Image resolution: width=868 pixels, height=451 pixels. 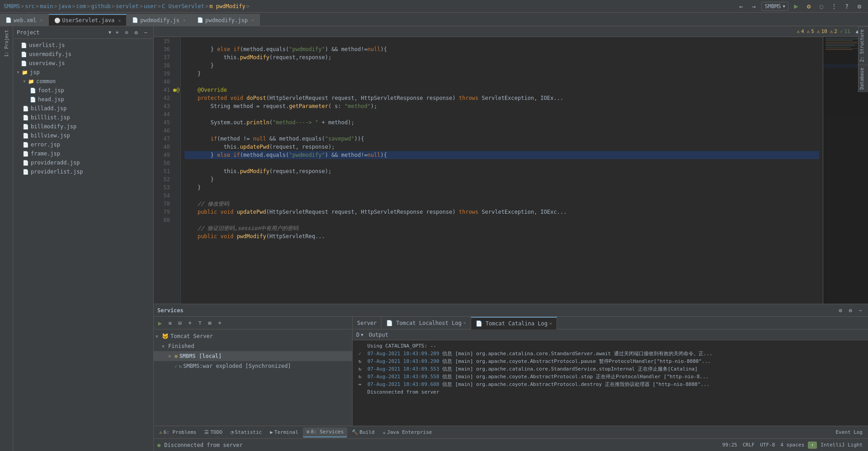 What do you see at coordinates (834, 6) in the screenshot?
I see `more-actions-icon: ⋮` at bounding box center [834, 6].